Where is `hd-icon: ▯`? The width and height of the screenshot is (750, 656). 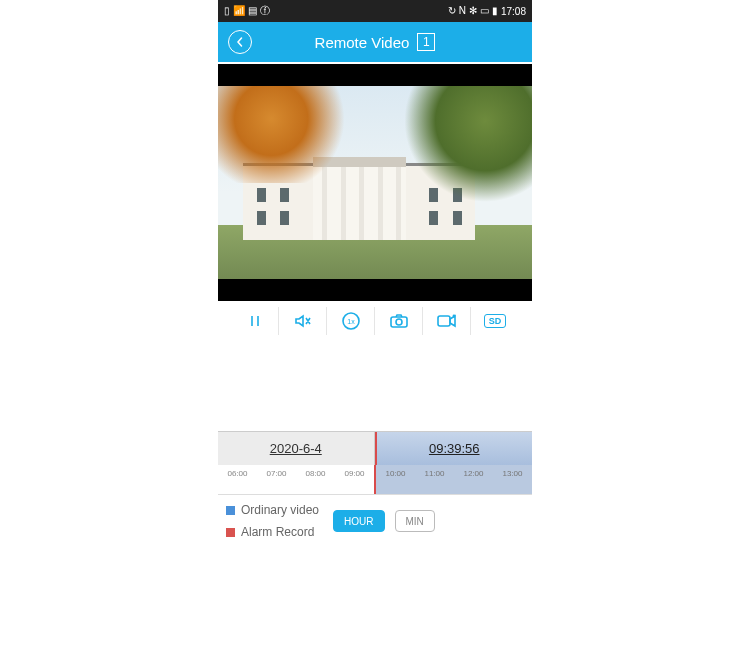
hd-icon: ▯ is located at coordinates (227, 11).